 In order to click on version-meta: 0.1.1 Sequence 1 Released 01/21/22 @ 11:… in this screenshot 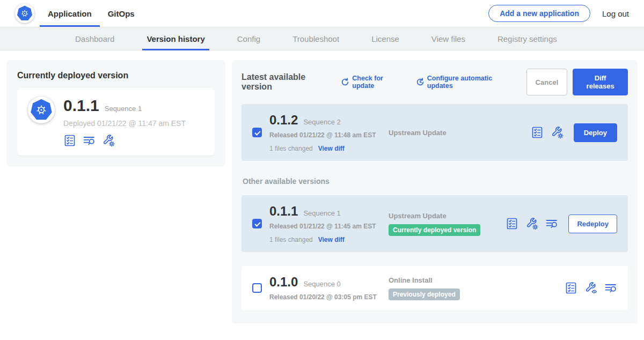, I will do `click(328, 224)`.